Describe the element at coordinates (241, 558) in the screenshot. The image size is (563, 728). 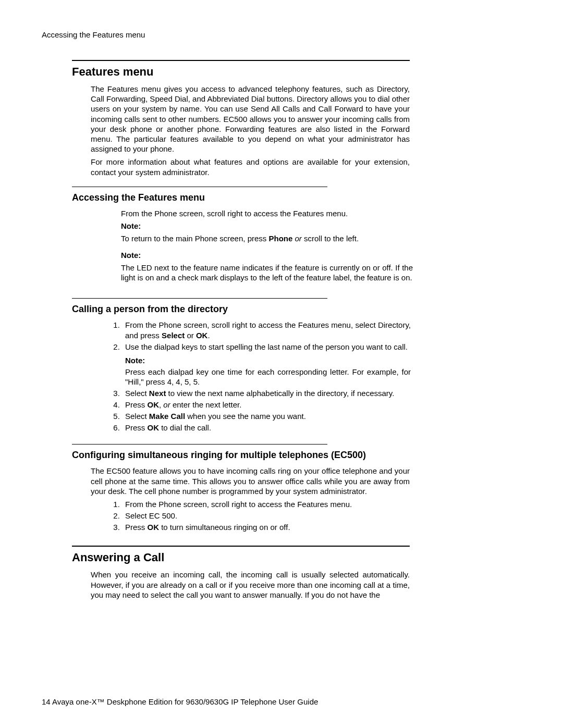
I see `section-heading-answering-call: Answering a Call` at that location.